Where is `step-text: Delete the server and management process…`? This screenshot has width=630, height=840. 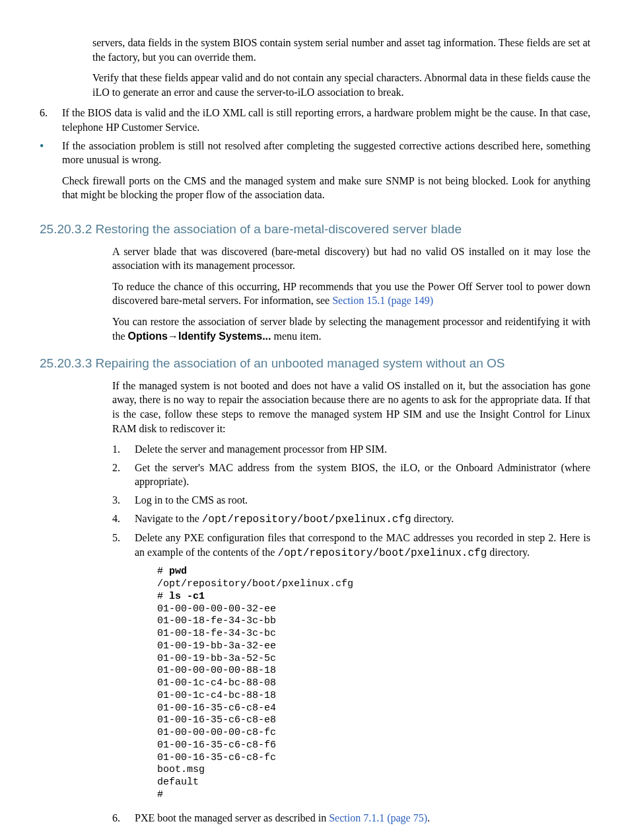
step-text: Delete the server and management process… is located at coordinates (363, 449).